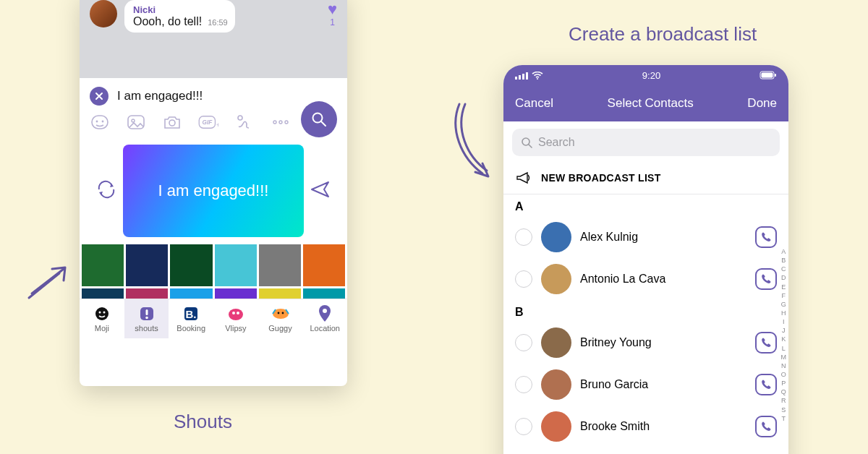 This screenshot has width=868, height=454. I want to click on index-letter: C, so click(784, 269).